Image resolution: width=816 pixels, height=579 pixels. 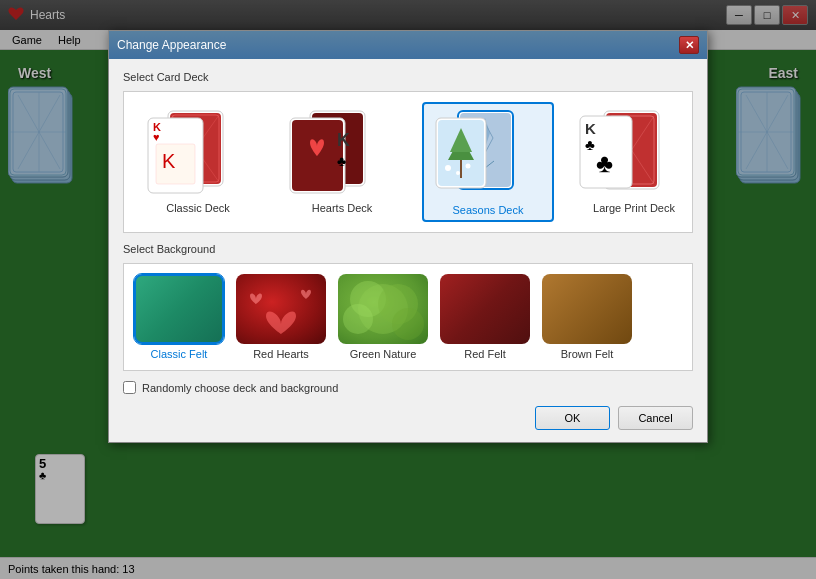 I want to click on largeprint-deck-preview: K ♣ ♣, so click(x=634, y=151).